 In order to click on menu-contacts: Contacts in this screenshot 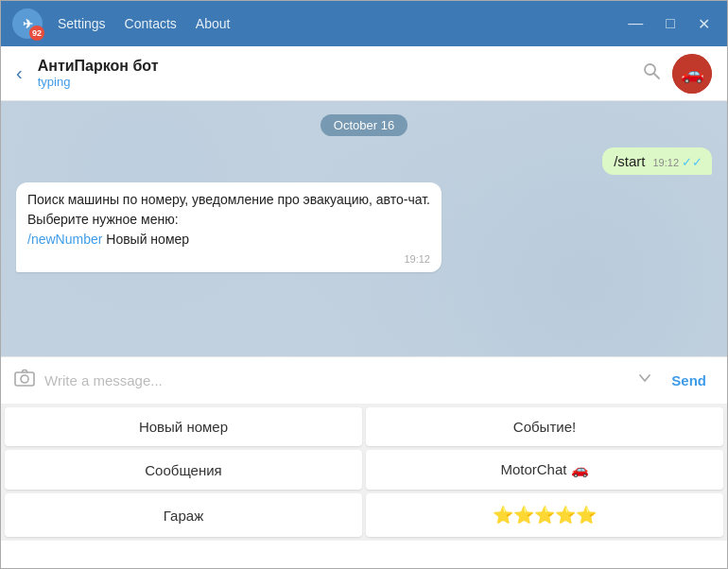, I will do `click(151, 24)`.